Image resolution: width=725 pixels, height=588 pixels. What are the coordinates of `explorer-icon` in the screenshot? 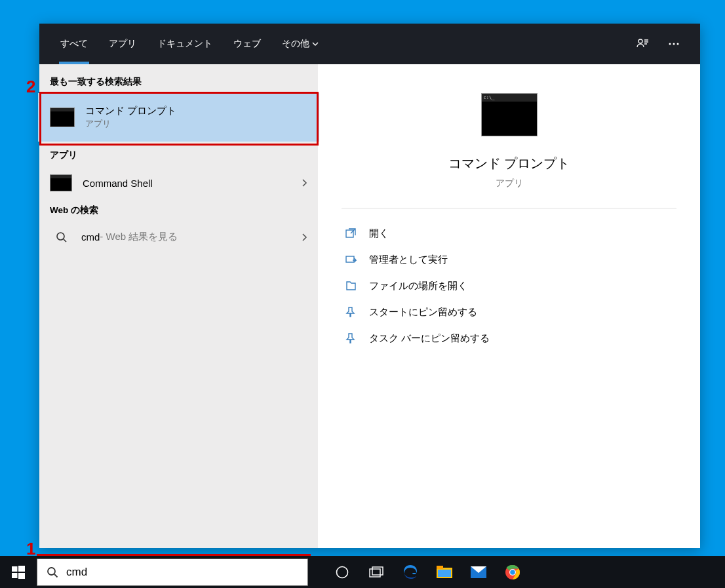 It's located at (444, 572).